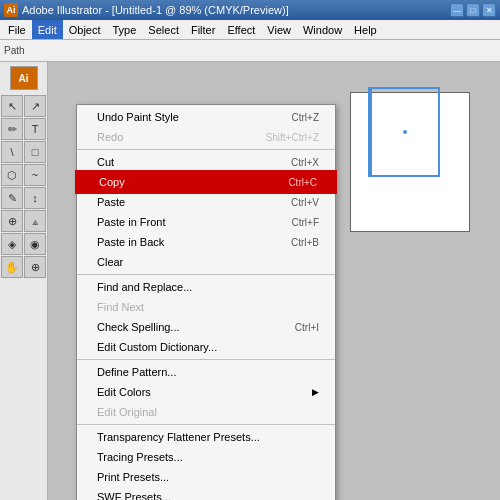 The image size is (500, 500). I want to click on menu-paste-label: Paste, so click(111, 202).